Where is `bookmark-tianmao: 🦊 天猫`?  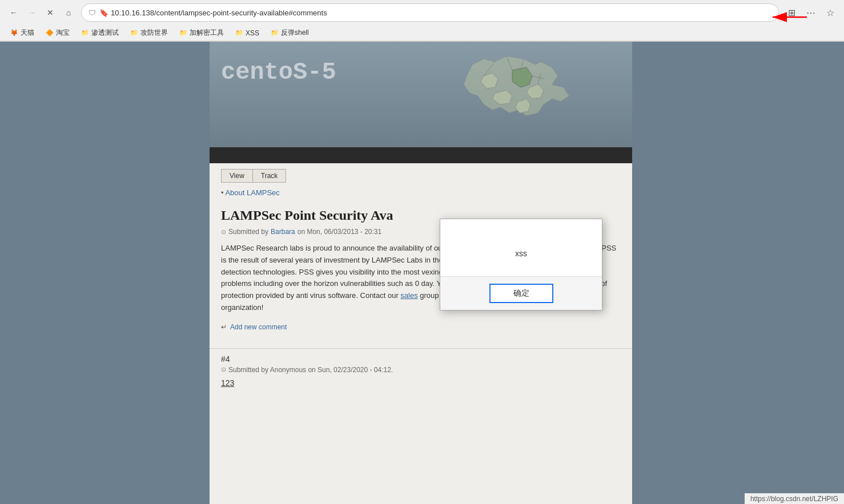 bookmark-tianmao: 🦊 天猫 is located at coordinates (22, 33).